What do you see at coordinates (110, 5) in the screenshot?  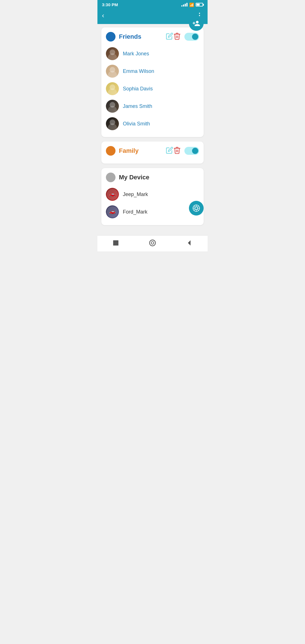 I see `status-time: 3:30 PM` at bounding box center [110, 5].